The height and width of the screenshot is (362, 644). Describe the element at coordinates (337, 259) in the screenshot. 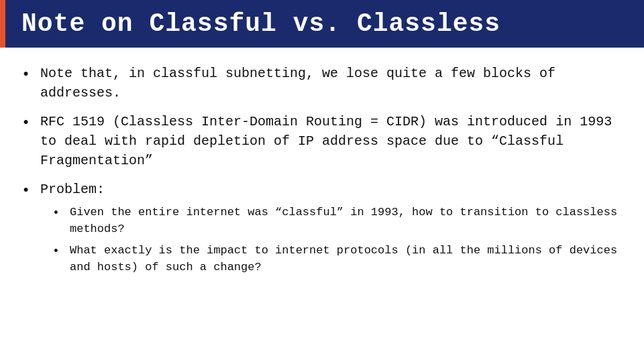

I see `sub-bullet-item-2: • What exactly is the impact to internet…` at that location.